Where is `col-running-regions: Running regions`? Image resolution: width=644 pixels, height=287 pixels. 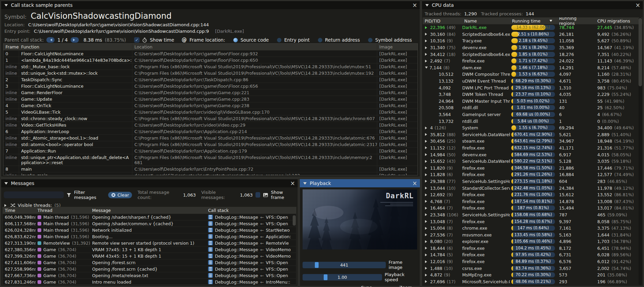 col-running-regions: Running regions is located at coordinates (576, 22).